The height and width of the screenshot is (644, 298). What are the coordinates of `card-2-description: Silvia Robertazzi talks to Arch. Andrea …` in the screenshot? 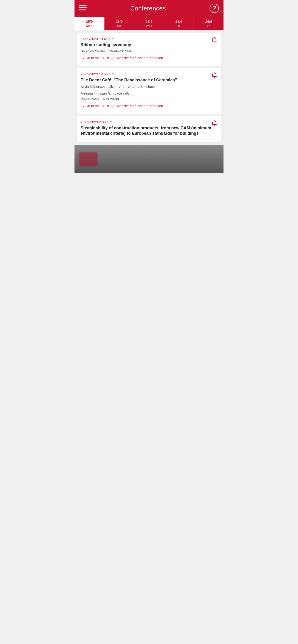 It's located at (149, 87).